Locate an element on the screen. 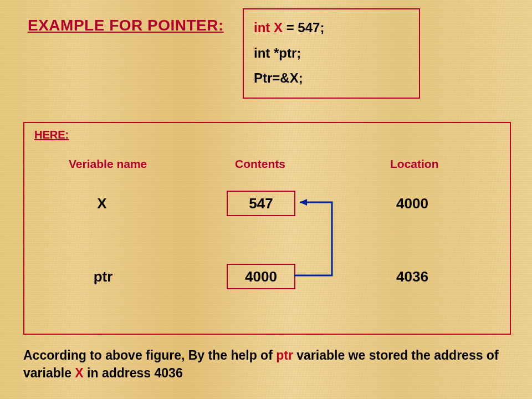  caption-x: X is located at coordinates (79, 373).